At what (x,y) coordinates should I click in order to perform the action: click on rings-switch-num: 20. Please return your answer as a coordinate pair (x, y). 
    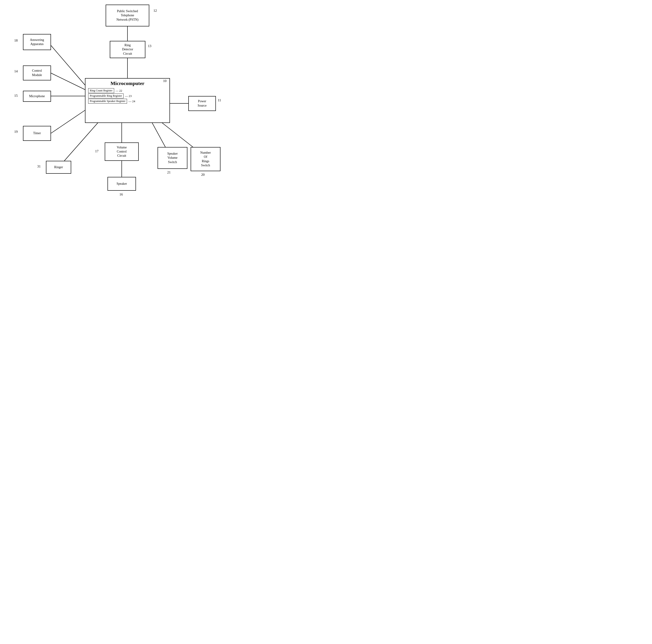
    Looking at the image, I should click on (203, 175).